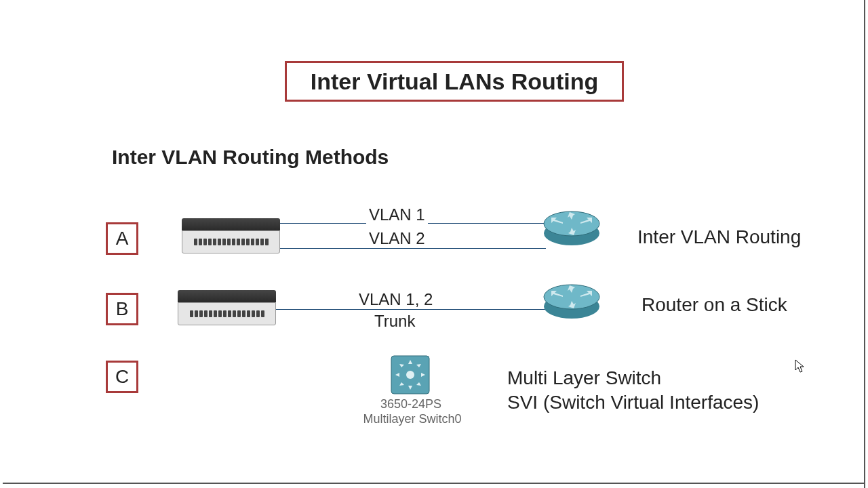 This screenshot has width=868, height=488. I want to click on multilayer-switch-icon, so click(410, 375).